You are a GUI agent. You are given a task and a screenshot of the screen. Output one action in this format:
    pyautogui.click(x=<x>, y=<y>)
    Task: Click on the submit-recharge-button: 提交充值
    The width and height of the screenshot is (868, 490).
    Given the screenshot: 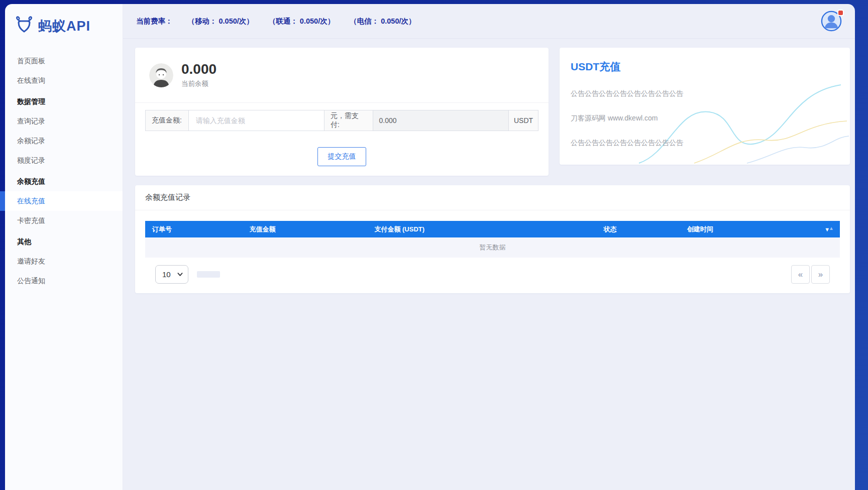 What is the action you would take?
    pyautogui.click(x=342, y=157)
    